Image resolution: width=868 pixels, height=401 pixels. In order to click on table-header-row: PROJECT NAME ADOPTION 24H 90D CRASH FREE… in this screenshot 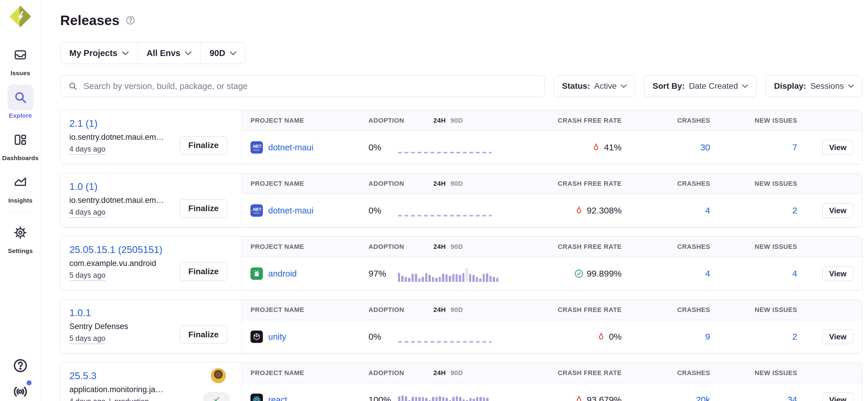, I will do `click(552, 121)`.